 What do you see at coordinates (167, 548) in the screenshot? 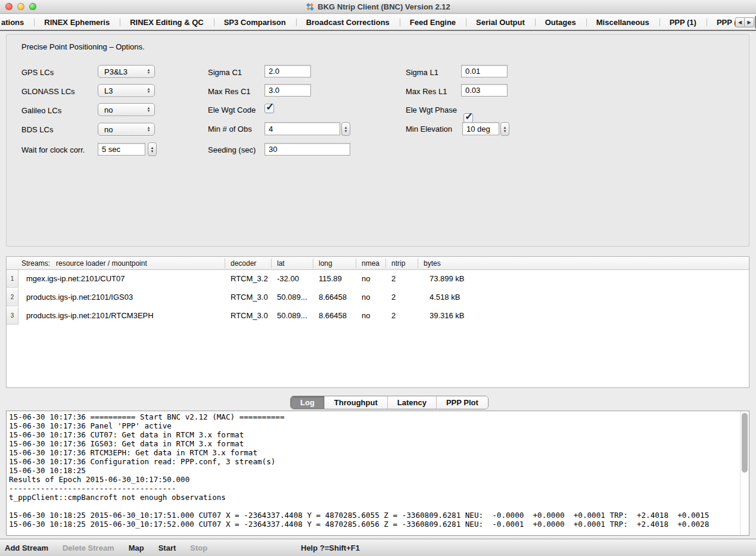
I see `start-button: Start` at bounding box center [167, 548].